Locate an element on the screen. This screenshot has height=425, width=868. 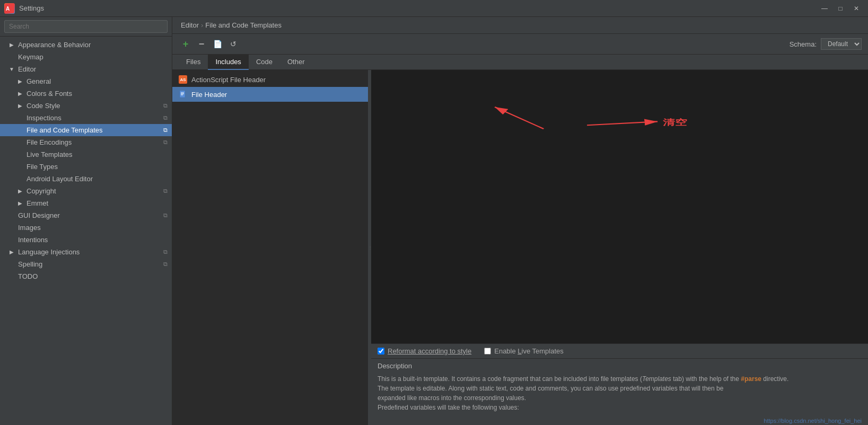
sidebar-item-label: Images is located at coordinates (30, 228).